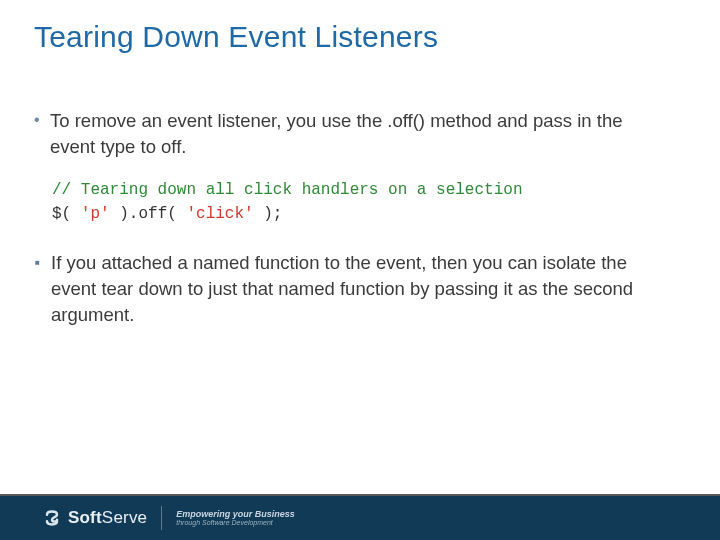 Image resolution: width=720 pixels, height=540 pixels. I want to click on brand-name-part1: Soft, so click(85, 518).